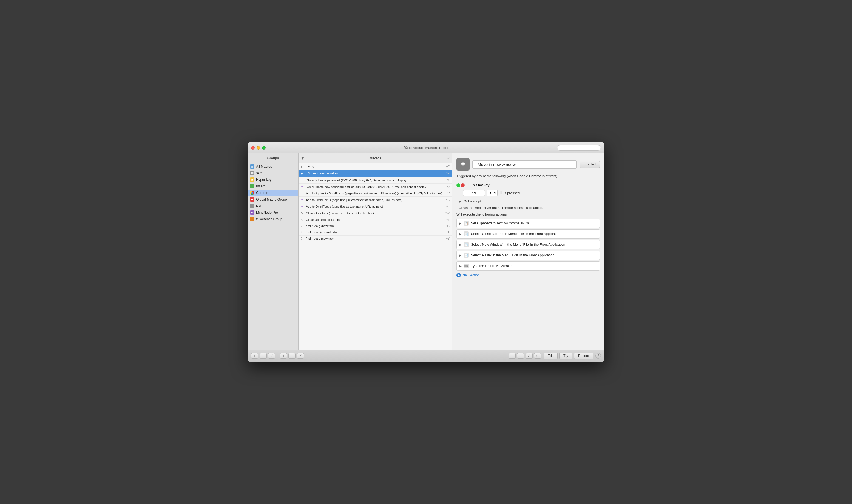  Describe the element at coordinates (375, 174) in the screenshot. I see `macro-item-move-in-new-window: ▶ _Move in new window ^N` at that location.